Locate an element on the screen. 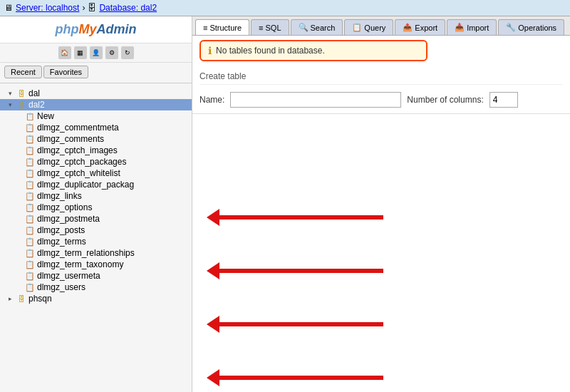 Image resolution: width=570 pixels, height=392 pixels. tab-icon-structure: ≡ is located at coordinates (205, 28).